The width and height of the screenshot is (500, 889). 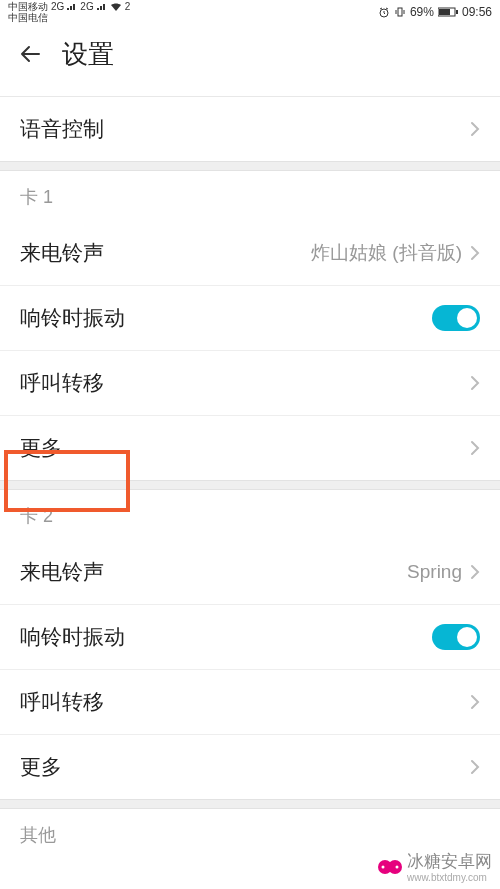 What do you see at coordinates (450, 862) in the screenshot?
I see `watermark-text: 冰糖安卓网` at bounding box center [450, 862].